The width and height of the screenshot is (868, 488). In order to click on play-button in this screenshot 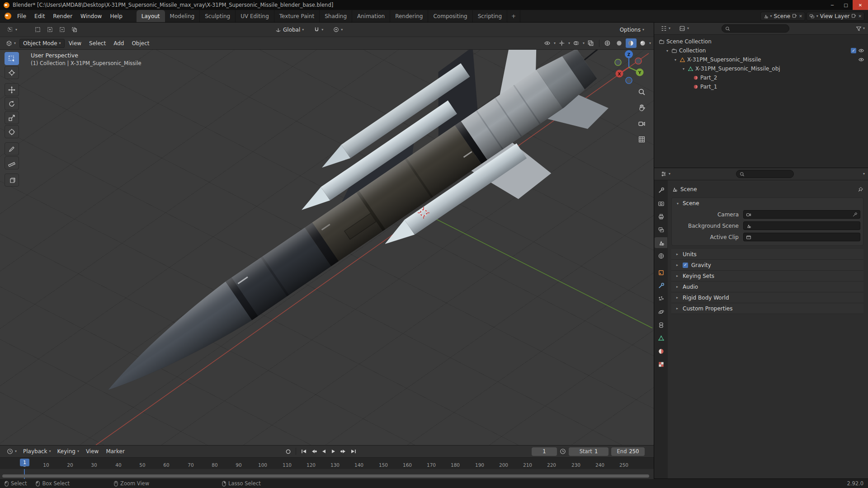, I will do `click(334, 451)`.